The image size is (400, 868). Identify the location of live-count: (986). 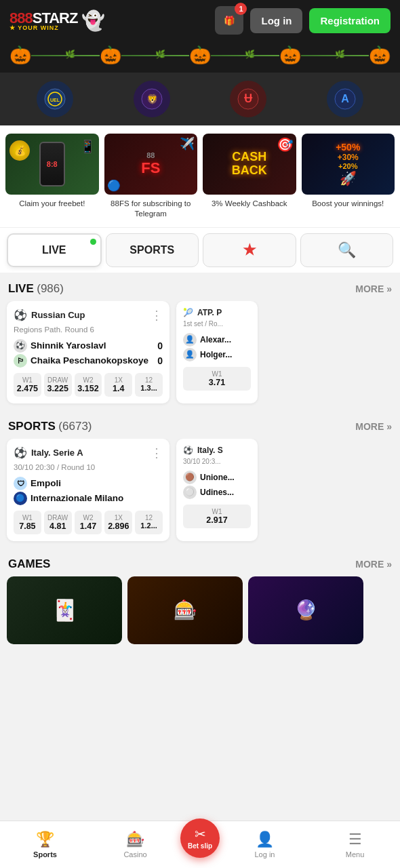
(50, 289).